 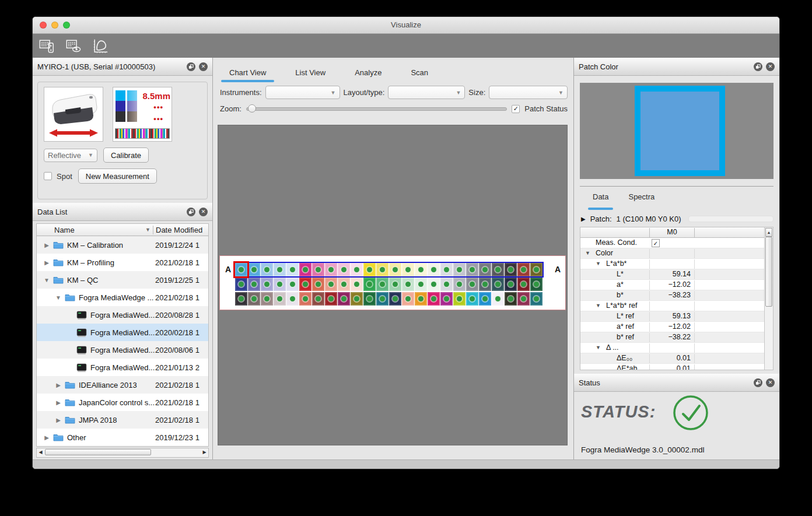 I want to click on tab-chart-view: Chart View, so click(x=247, y=75).